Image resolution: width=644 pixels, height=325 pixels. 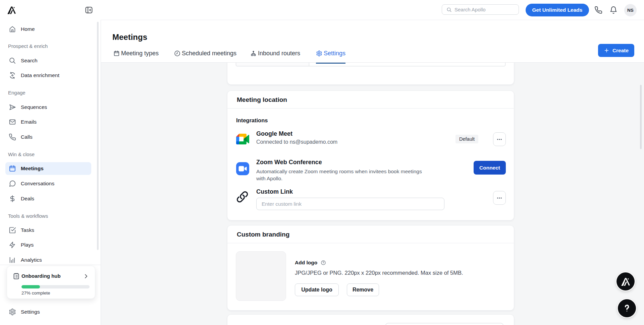 What do you see at coordinates (51, 282) in the screenshot?
I see `onboarding-hub-card: Onboarding hub 27% complete` at bounding box center [51, 282].